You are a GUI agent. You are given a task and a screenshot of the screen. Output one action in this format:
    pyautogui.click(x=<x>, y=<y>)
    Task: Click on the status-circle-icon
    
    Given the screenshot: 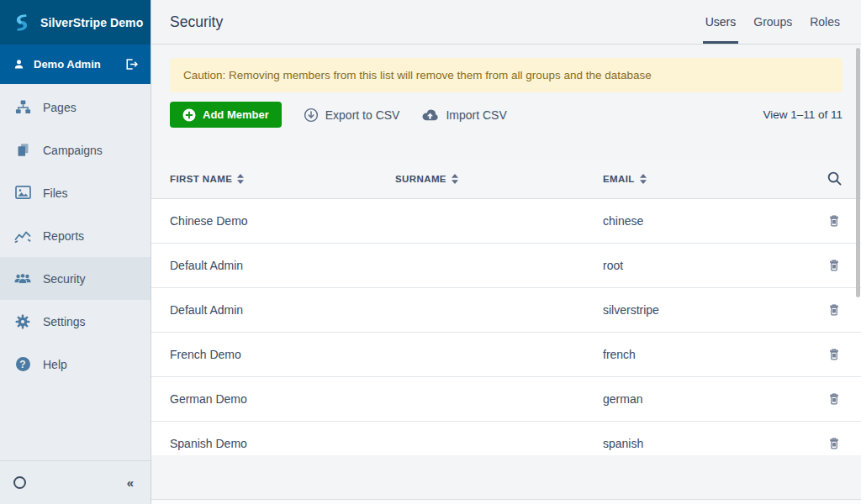 What is the action you would take?
    pyautogui.click(x=20, y=482)
    